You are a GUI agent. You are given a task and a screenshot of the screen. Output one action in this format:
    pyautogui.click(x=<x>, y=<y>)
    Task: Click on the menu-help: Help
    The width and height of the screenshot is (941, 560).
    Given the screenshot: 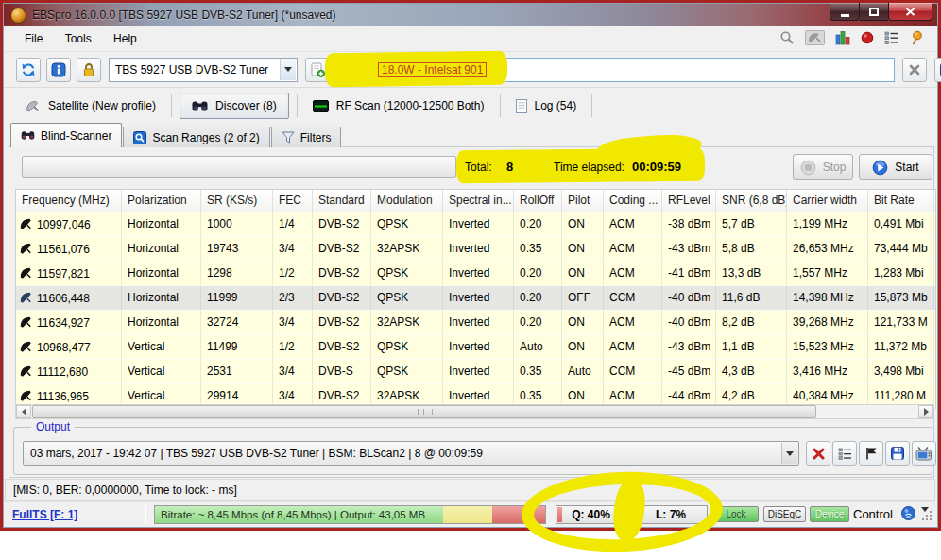 What is the action you would take?
    pyautogui.click(x=125, y=39)
    